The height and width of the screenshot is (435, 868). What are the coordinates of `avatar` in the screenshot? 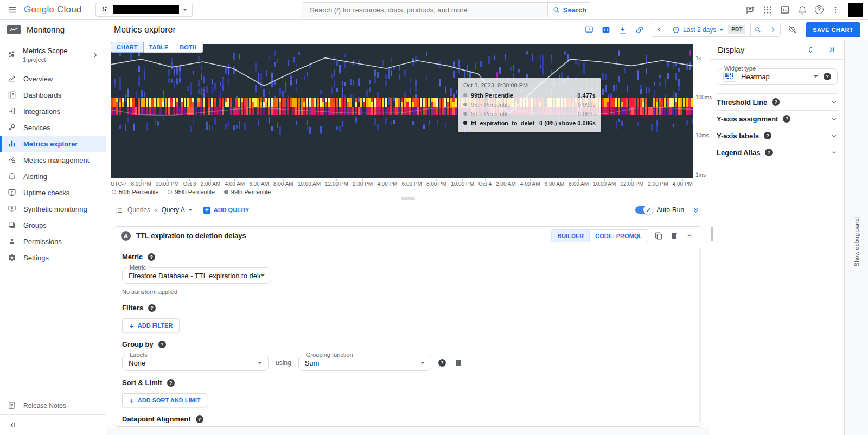 It's located at (856, 10).